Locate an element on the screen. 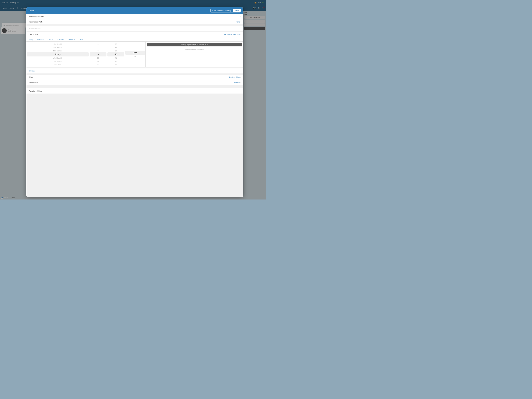 The height and width of the screenshot is (399, 532). exam-room-value: Exam 1 › is located at coordinates (238, 83).